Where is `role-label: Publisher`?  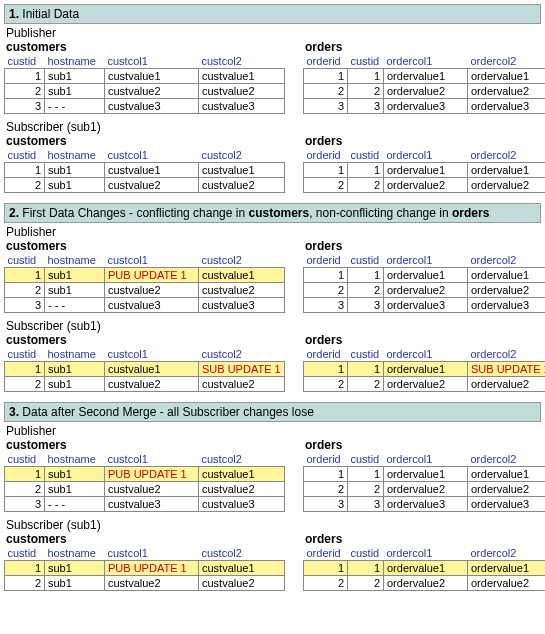 role-label: Publisher is located at coordinates (274, 33).